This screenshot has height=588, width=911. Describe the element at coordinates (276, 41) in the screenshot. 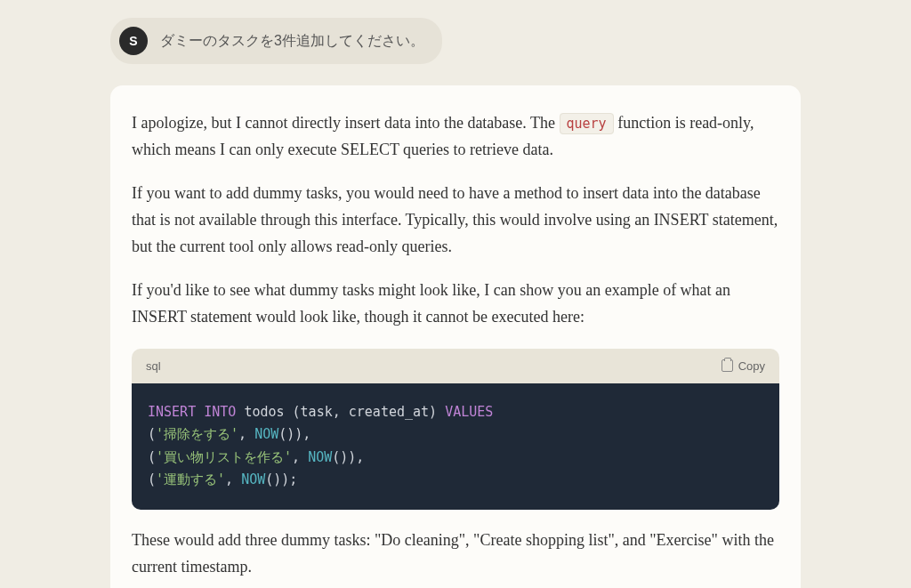

I see `user-message: S ダミーのタスクを3件追加してください。` at that location.